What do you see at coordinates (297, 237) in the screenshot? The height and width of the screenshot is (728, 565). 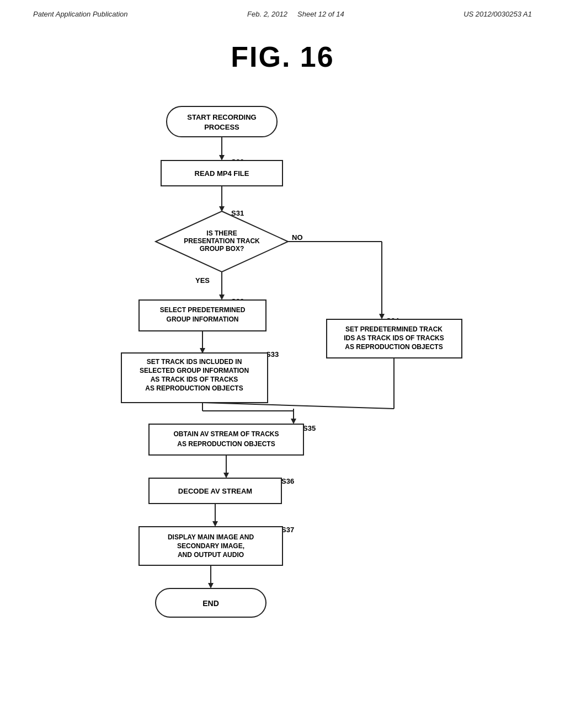 I see `svg-text: NO` at bounding box center [297, 237].